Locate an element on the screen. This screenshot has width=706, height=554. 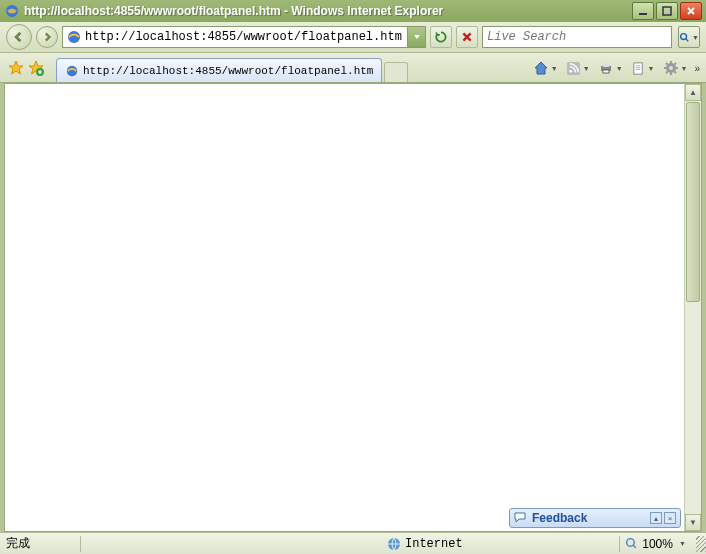
scroll-up-button: ▲ is located at coordinates (693, 92).